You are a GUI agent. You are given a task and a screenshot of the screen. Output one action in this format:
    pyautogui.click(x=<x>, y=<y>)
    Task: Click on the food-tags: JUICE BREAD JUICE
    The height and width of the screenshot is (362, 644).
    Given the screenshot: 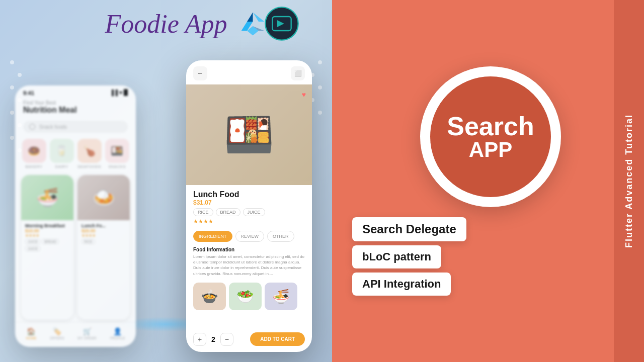 What is the action you would take?
    pyautogui.click(x=47, y=245)
    